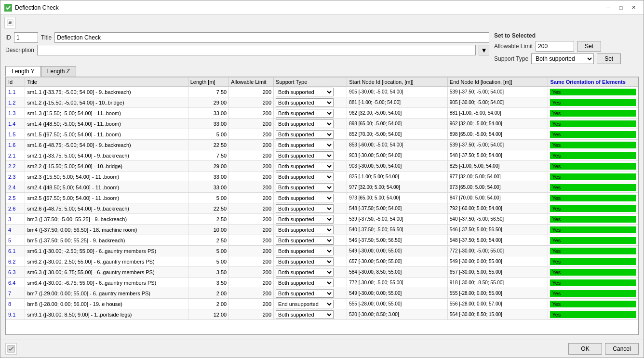 Image resolution: width=644 pixels, height=358 pixels. Describe the element at coordinates (322, 209) in the screenshot. I see `table-row: 2.6 sm2.6 ([-48.75; 5.00; 54.00] - 9..ba…` at that location.